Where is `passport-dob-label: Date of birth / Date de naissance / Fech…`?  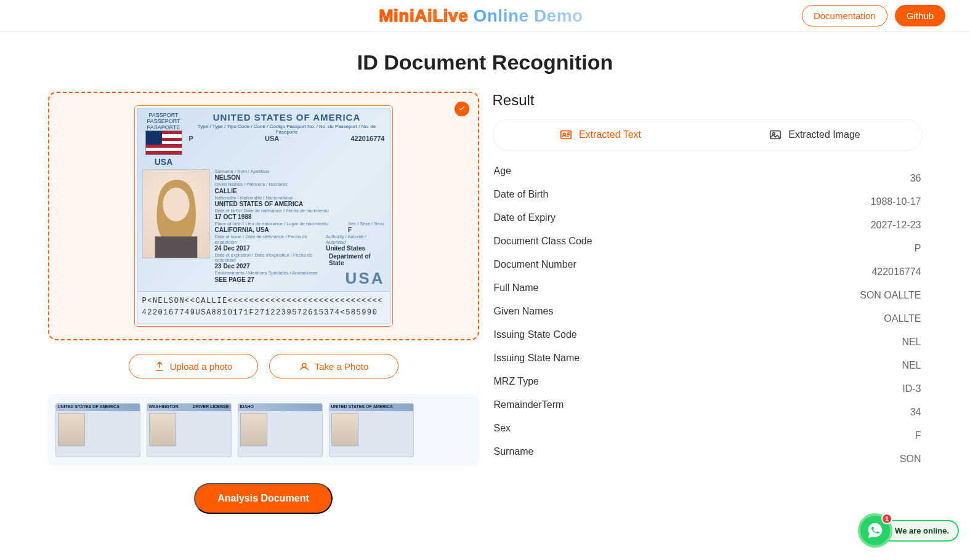 passport-dob-label: Date of birth / Date de naissance / Fech… is located at coordinates (300, 211).